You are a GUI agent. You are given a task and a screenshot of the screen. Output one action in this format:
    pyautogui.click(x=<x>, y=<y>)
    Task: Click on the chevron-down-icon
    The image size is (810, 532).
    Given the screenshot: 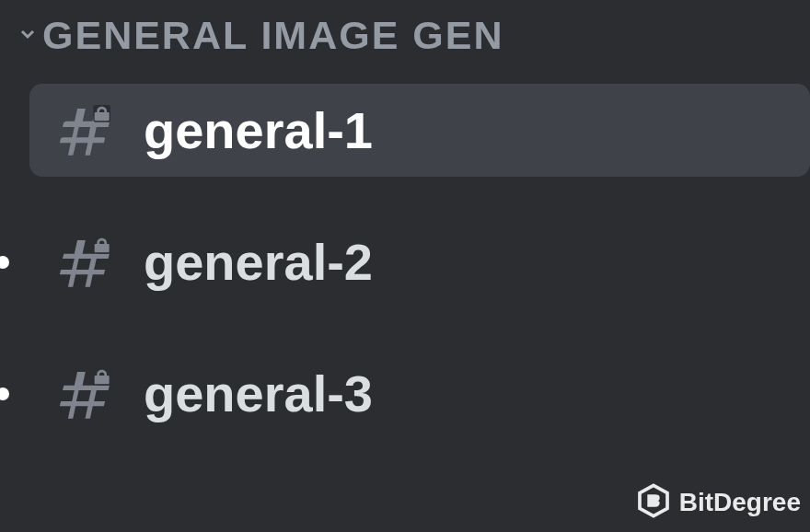 What is the action you would take?
    pyautogui.click(x=29, y=36)
    